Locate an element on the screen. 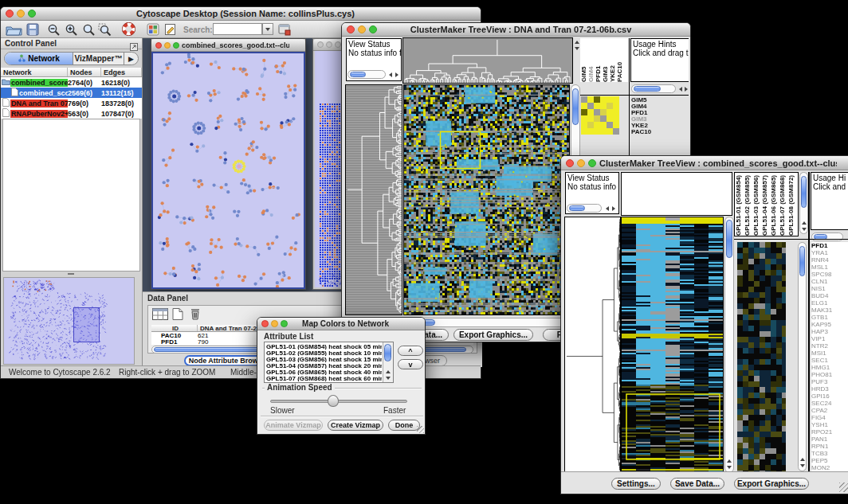 The image size is (848, 504). done-button: Done is located at coordinates (404, 425).